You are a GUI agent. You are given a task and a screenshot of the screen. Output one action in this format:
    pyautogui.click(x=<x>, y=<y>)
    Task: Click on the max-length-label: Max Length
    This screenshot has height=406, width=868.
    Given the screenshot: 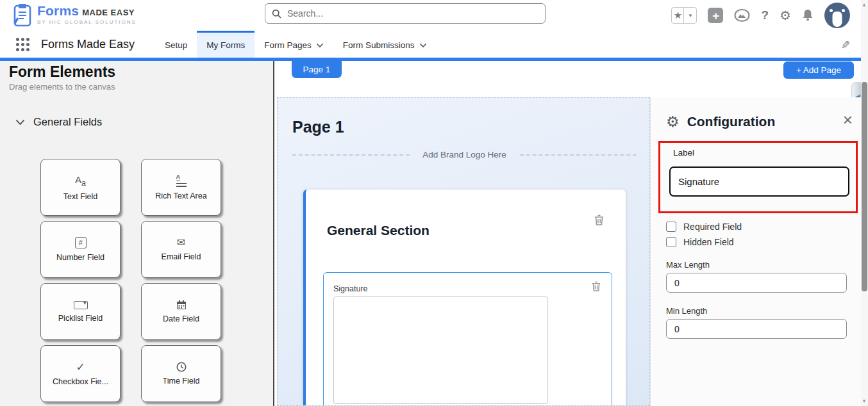 What is the action you would take?
    pyautogui.click(x=688, y=265)
    